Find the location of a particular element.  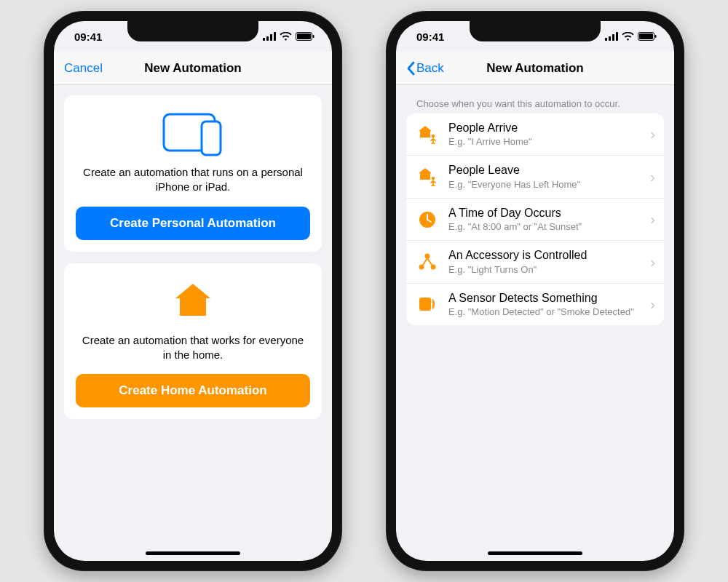

row-title: A Sensor Detects Something is located at coordinates (545, 298).